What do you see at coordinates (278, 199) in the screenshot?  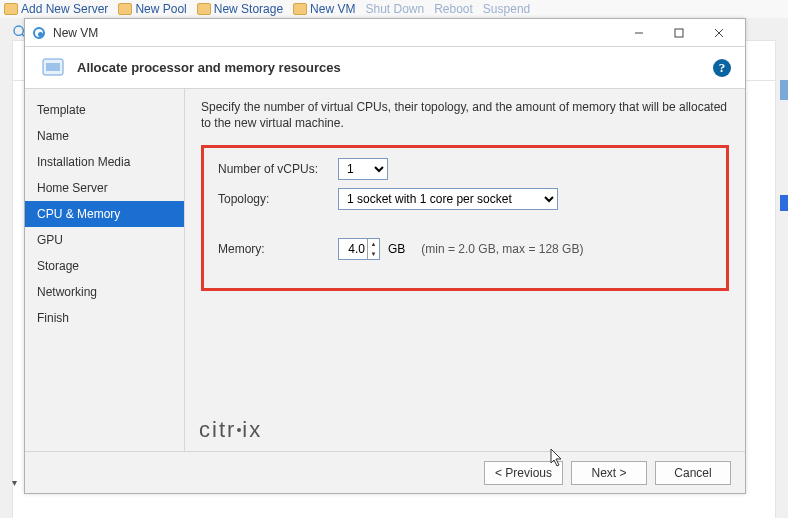 I see `topology-label: Topology:` at bounding box center [278, 199].